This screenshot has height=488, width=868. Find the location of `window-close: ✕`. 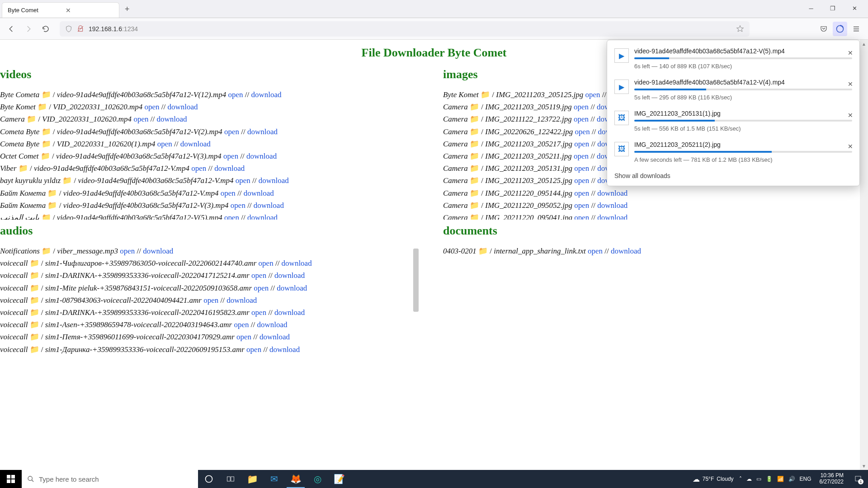

window-close: ✕ is located at coordinates (854, 8).